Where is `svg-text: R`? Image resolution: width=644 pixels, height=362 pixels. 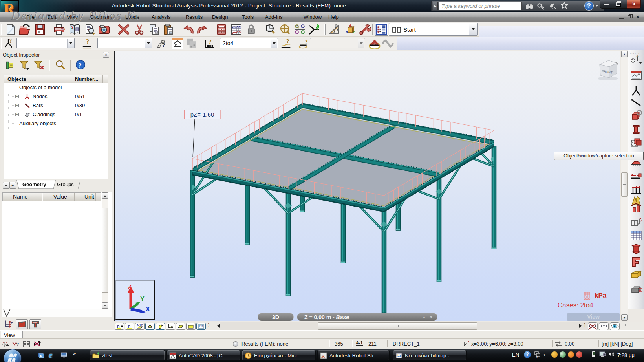 svg-text: R is located at coordinates (323, 356).